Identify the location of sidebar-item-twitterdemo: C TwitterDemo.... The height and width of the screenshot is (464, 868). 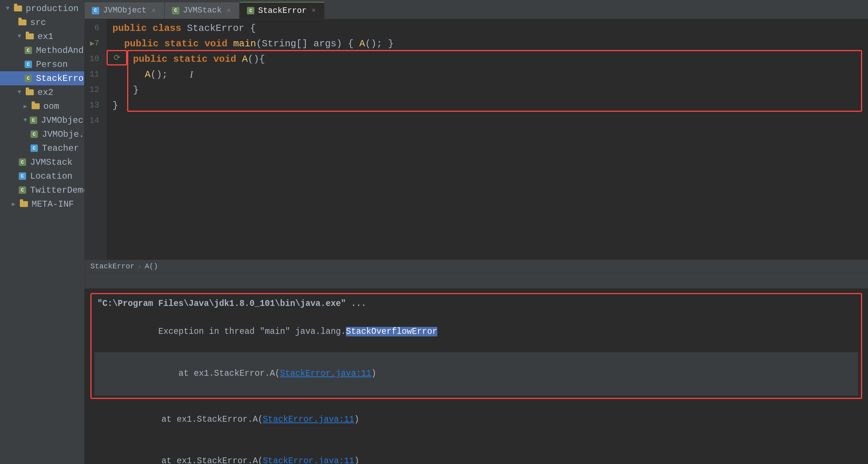
(42, 190).